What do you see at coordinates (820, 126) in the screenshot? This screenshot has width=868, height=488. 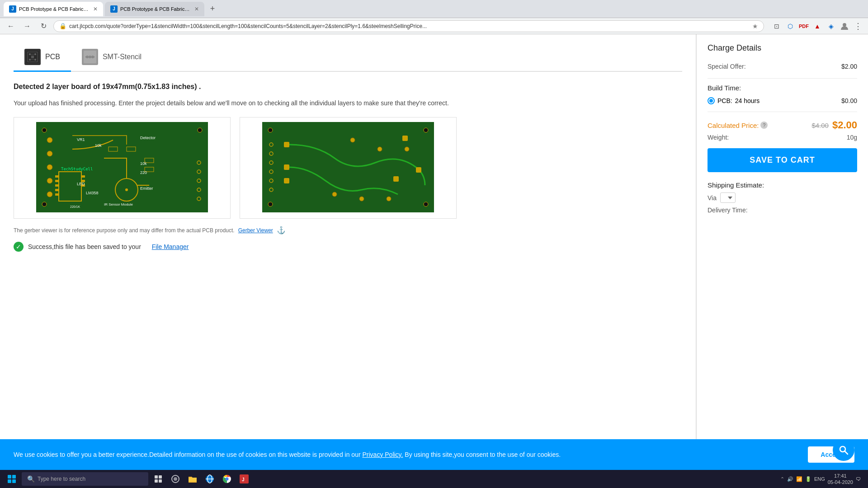 I see `old-price: $4.00` at bounding box center [820, 126].